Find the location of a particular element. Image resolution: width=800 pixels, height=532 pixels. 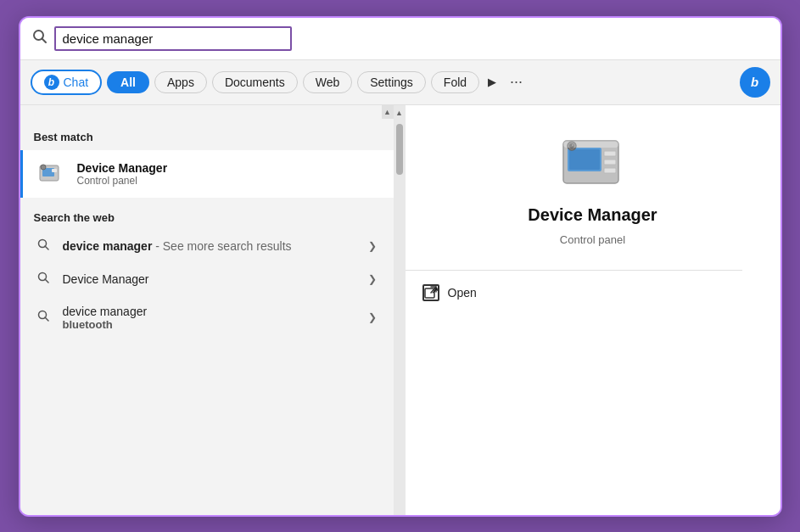

device-manager-icon-large is located at coordinates (593, 162).